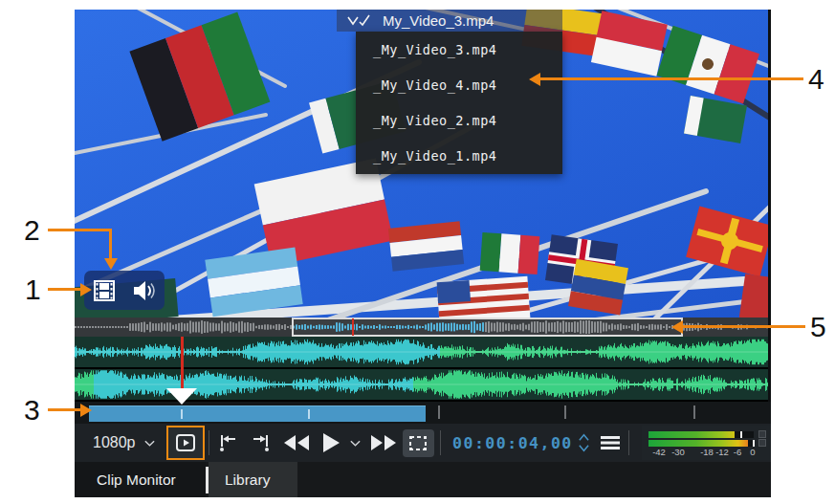 The width and height of the screenshot is (835, 504). I want to click on callout-2-arrowhead, so click(111, 264).